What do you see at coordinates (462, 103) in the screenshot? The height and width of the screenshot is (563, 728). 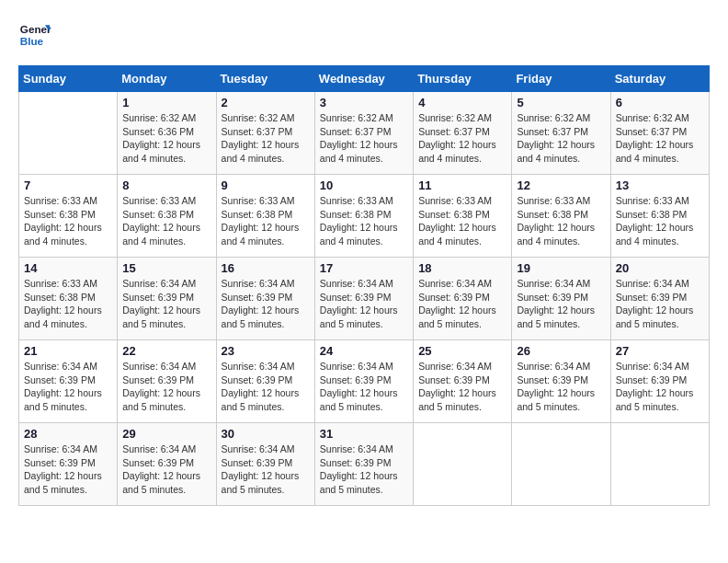 I see `day-number: 4` at bounding box center [462, 103].